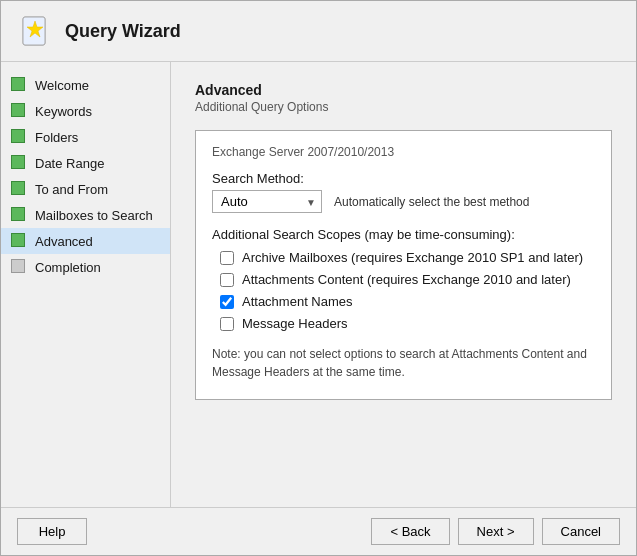 The width and height of the screenshot is (637, 556). Describe the element at coordinates (123, 32) in the screenshot. I see `dialog-title: Query Wizard` at that location.